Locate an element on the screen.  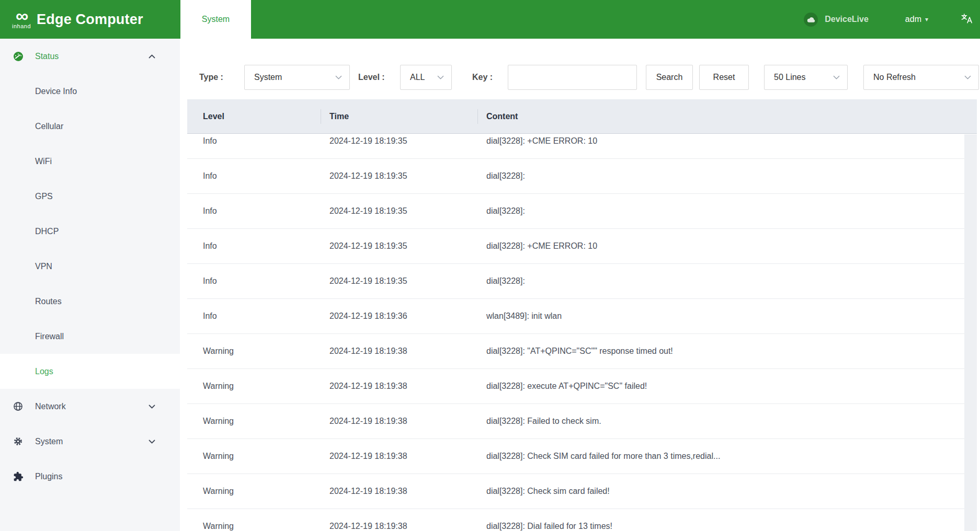
cell-content: dial[3228]: Check SIM card failed for mo… is located at coordinates (721, 456).